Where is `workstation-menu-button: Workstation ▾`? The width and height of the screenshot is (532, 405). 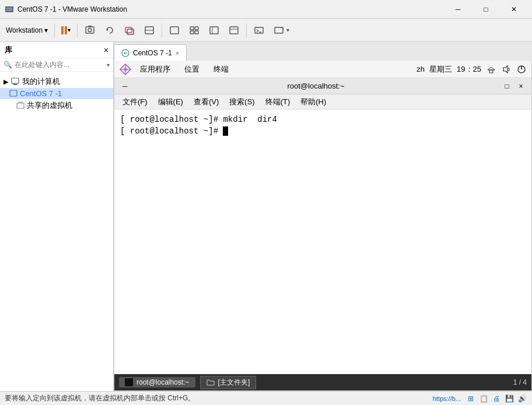
workstation-menu-button: Workstation ▾ is located at coordinates (27, 30).